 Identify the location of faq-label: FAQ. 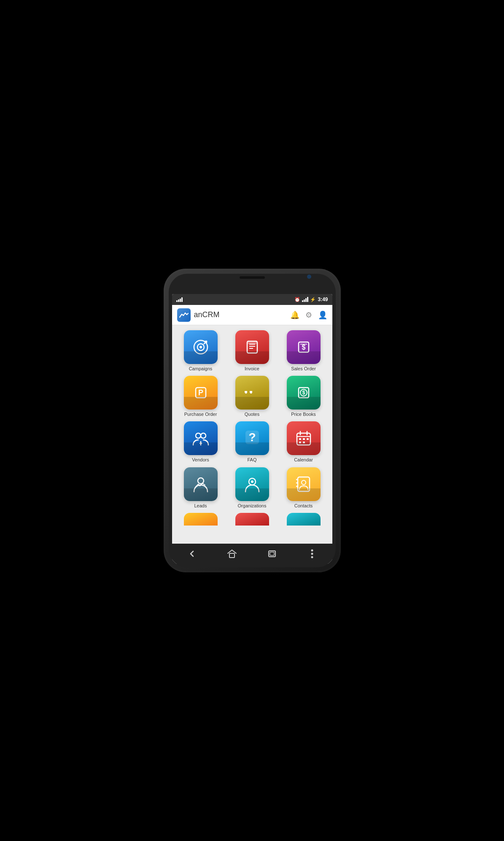
(252, 460).